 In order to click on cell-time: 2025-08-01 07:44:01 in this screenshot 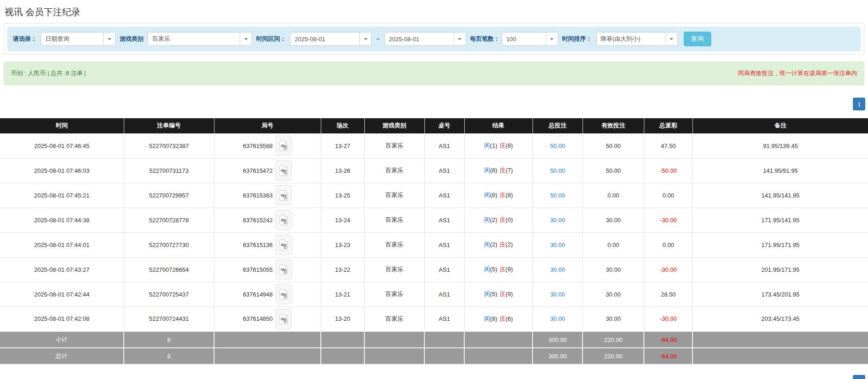, I will do `click(62, 245)`.